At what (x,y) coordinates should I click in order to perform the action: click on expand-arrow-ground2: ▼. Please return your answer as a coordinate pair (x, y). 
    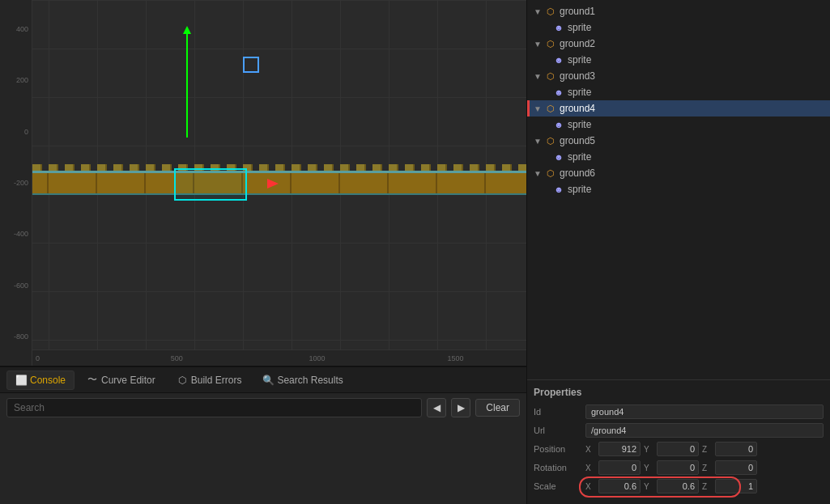
    Looking at the image, I should click on (538, 44).